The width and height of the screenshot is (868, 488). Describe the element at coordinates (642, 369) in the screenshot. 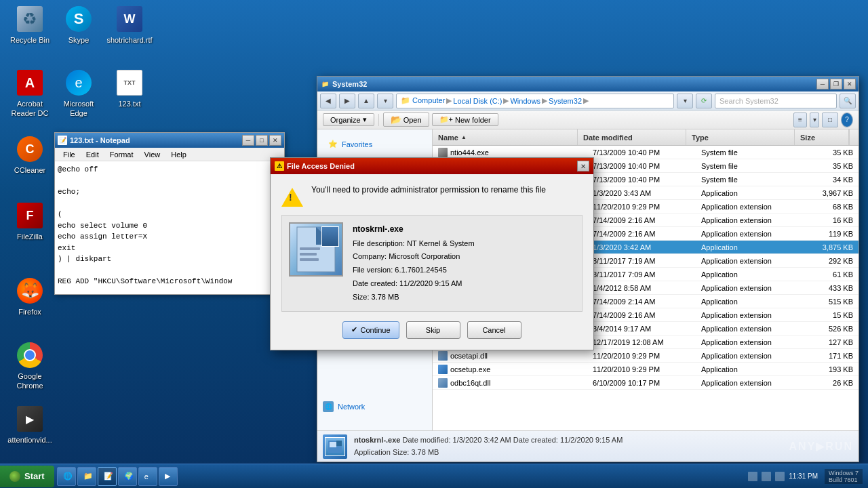

I see `file-modified-label: 11/20/2010 9:29 PM` at that location.